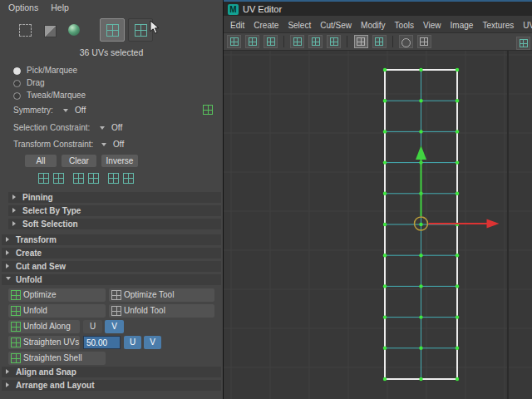  What do you see at coordinates (133, 342) in the screenshot?
I see `straighten-u-button: U` at bounding box center [133, 342].